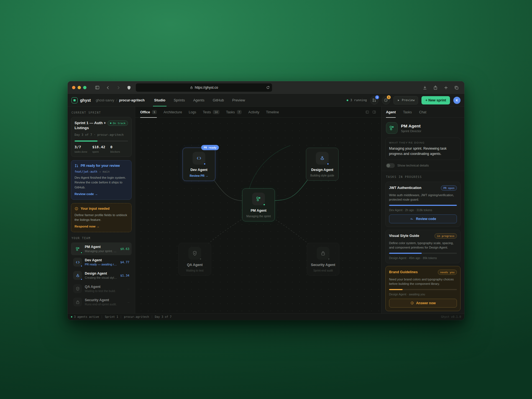  I want to click on pr-ready-badge: PR ready, so click(210, 147).